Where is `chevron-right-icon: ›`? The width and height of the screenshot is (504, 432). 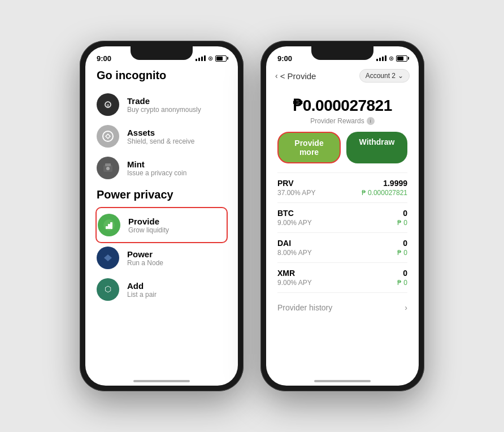 chevron-right-icon: › is located at coordinates (406, 308).